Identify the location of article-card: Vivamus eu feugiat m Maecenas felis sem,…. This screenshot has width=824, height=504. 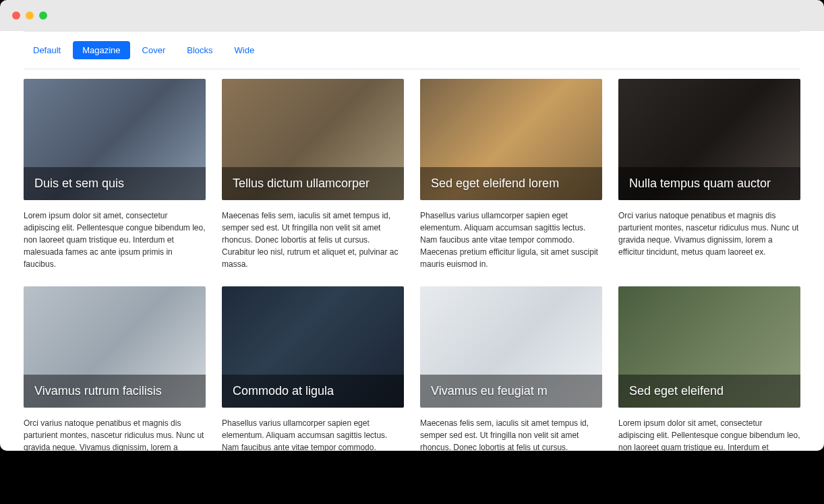
(511, 369).